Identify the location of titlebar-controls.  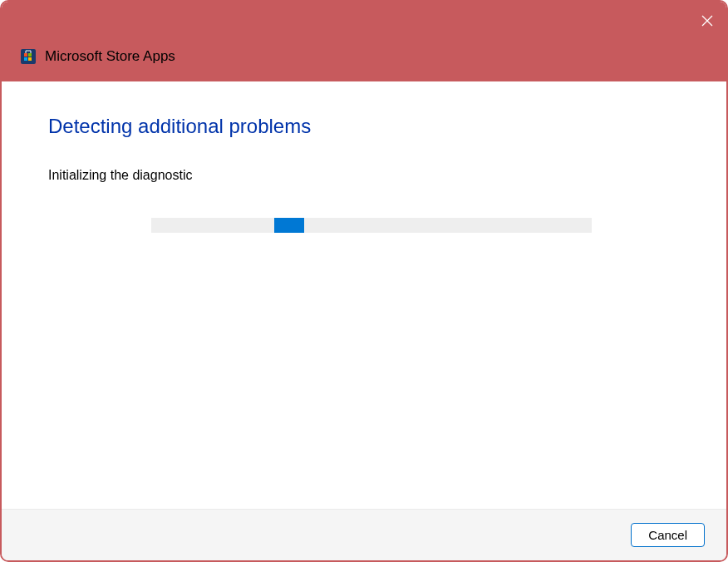
(364, 21).